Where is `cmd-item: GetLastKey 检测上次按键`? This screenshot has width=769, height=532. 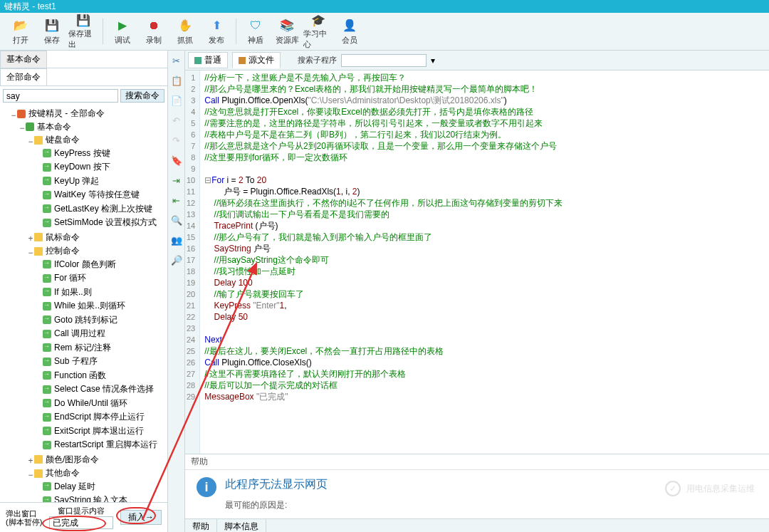
cmd-item: GetLastKey 检测上次按键 is located at coordinates (98, 209).